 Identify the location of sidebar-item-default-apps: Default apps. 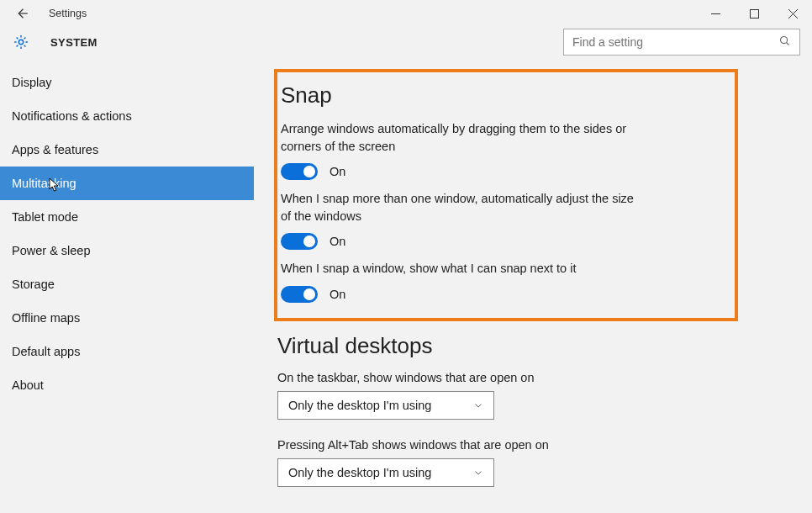
(127, 352).